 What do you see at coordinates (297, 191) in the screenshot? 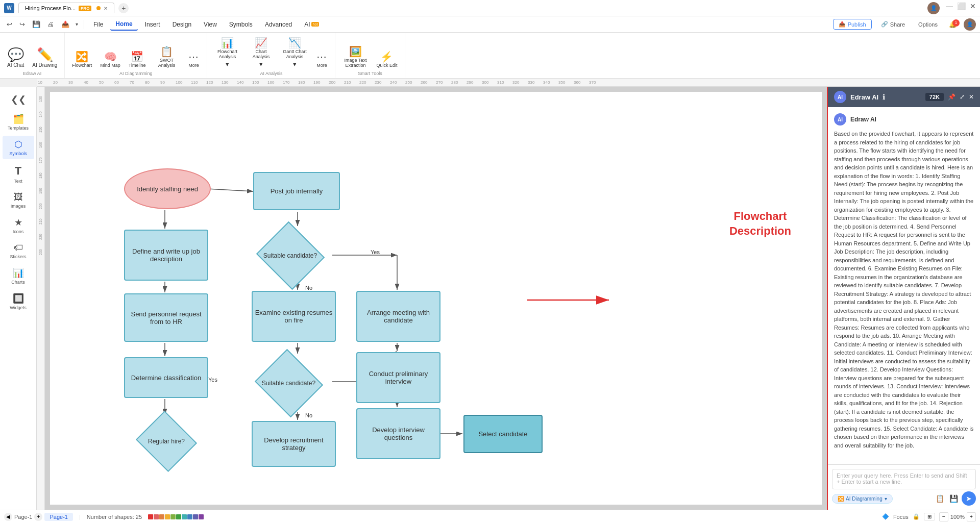
I see `node-post-job: Post job internally` at bounding box center [297, 191].